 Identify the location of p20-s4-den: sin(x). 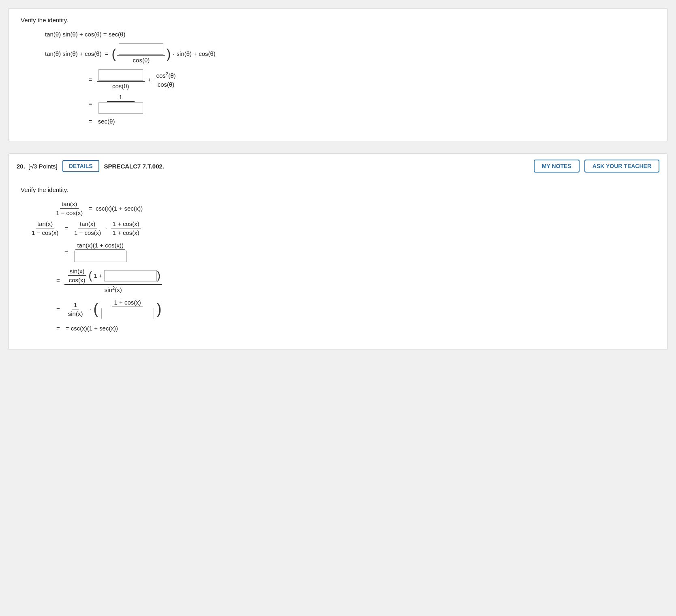
(75, 313).